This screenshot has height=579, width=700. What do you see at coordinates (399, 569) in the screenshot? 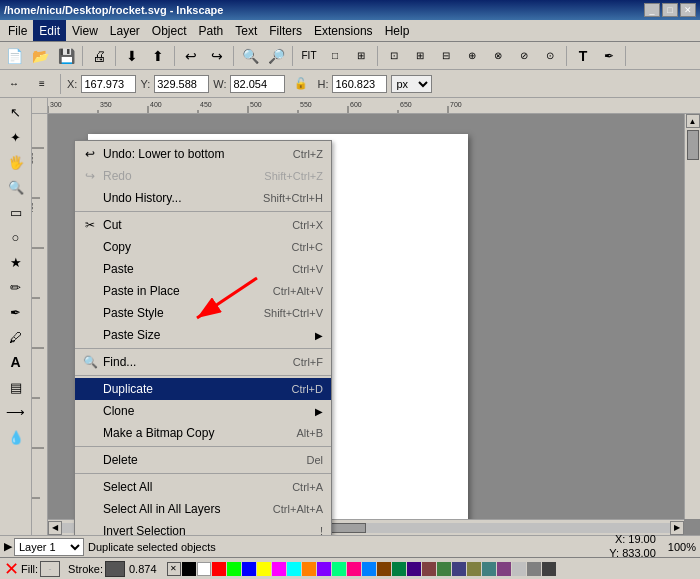
I see `palette-forest` at bounding box center [399, 569].